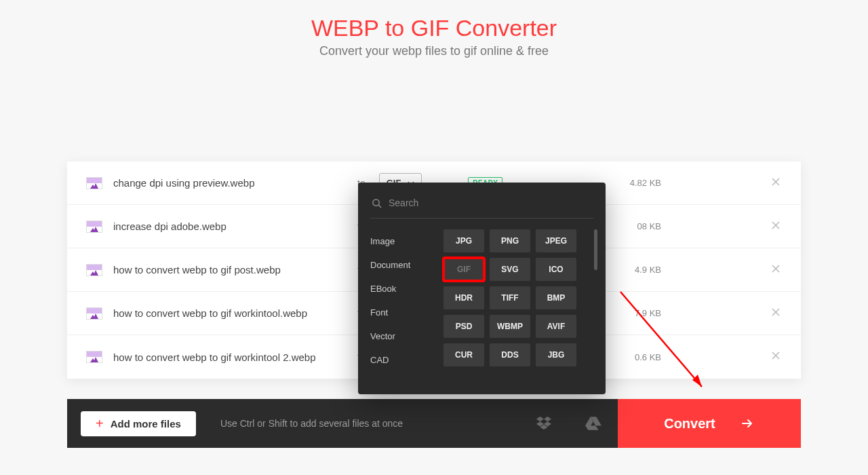 This screenshot has height=475, width=868. I want to click on ext-avif: AVIF, so click(556, 326).